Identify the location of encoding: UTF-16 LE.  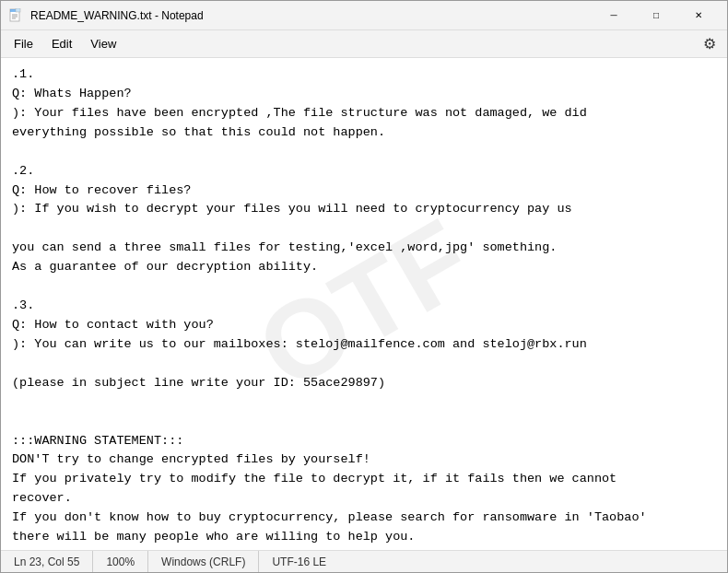
(299, 562).